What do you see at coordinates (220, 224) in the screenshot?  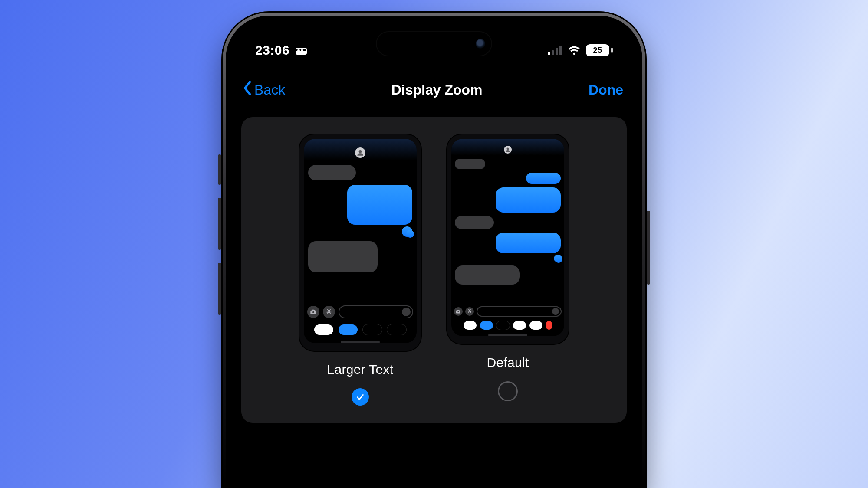 I see `volume-up-button` at bounding box center [220, 224].